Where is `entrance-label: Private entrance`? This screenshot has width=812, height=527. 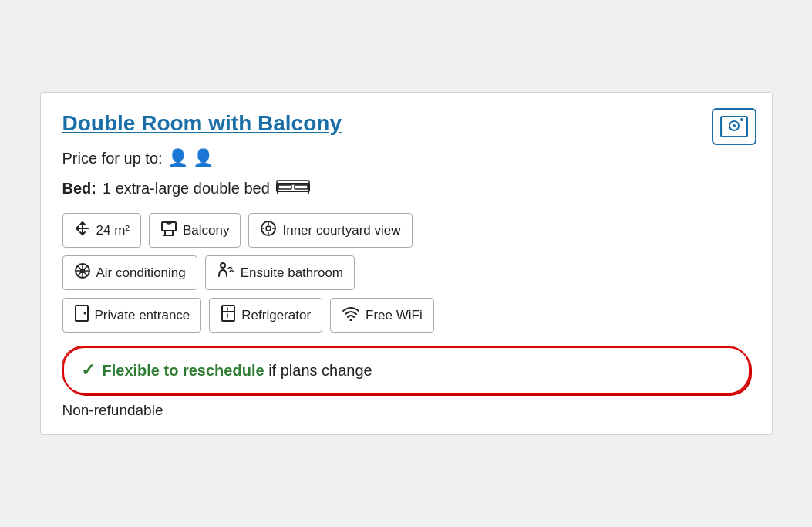
entrance-label: Private entrance is located at coordinates (143, 316).